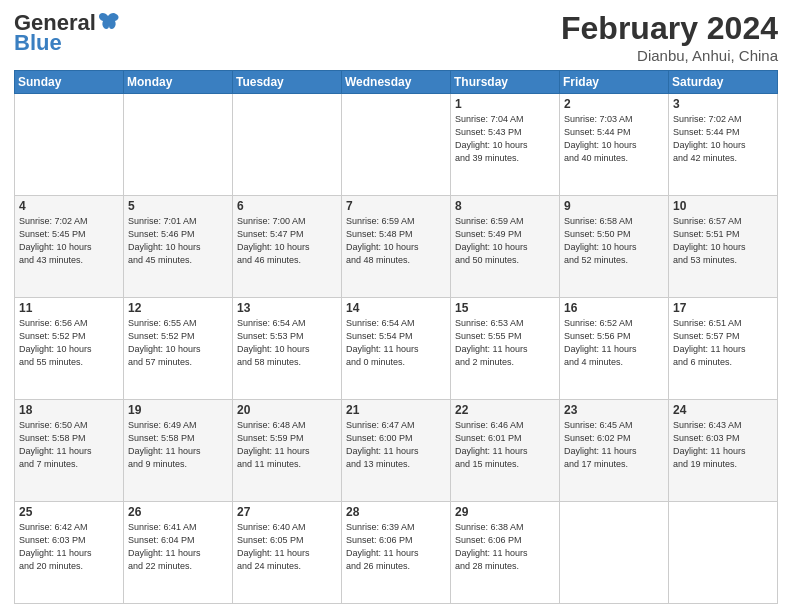  I want to click on day-info: Sunrise: 6:42 AM Sunset: 6:03 PM Dayligh…, so click(69, 547).